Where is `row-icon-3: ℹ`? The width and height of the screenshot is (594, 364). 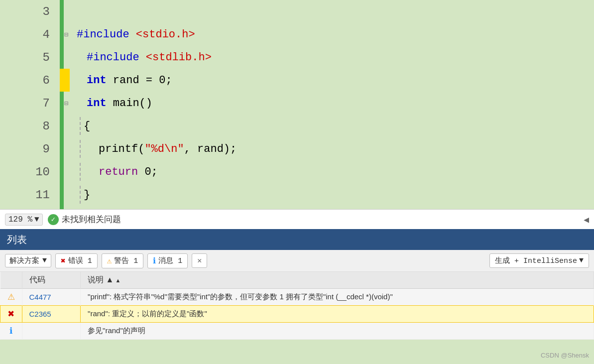
row-icon-3: ℹ is located at coordinates (11, 331).